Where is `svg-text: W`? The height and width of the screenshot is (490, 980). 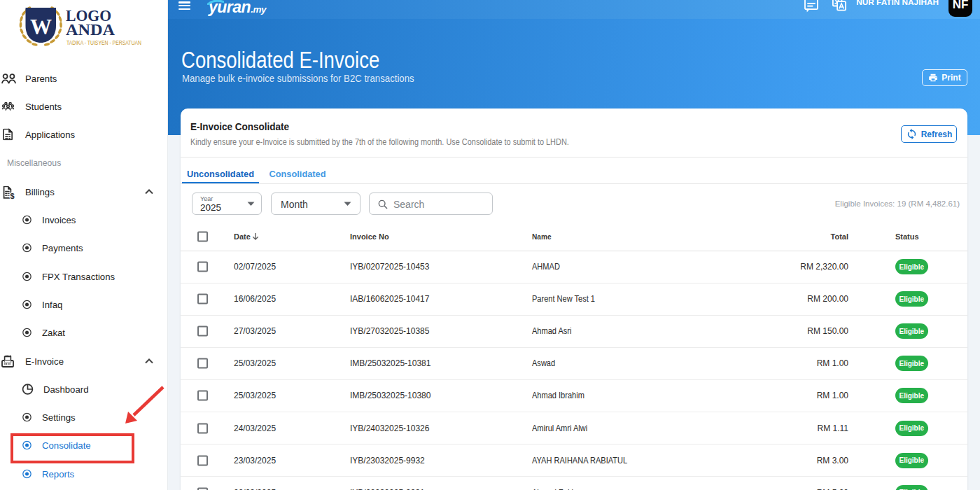
svg-text: W is located at coordinates (41, 27).